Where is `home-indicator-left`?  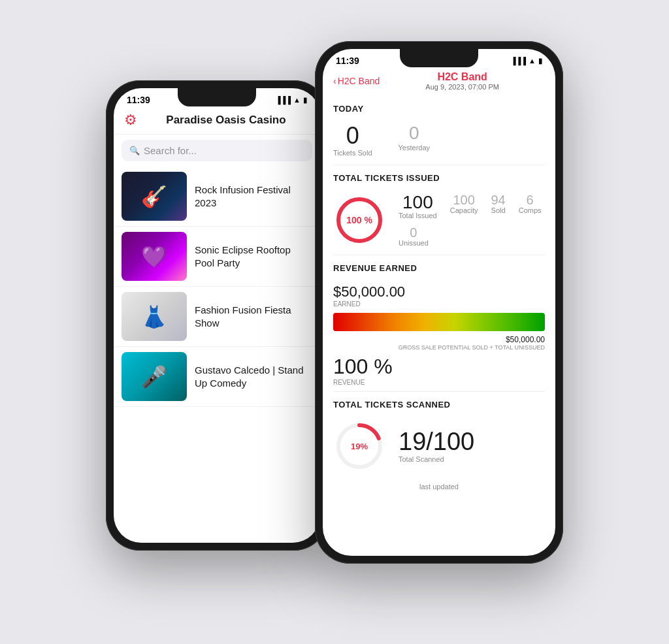
home-indicator-left is located at coordinates (217, 545).